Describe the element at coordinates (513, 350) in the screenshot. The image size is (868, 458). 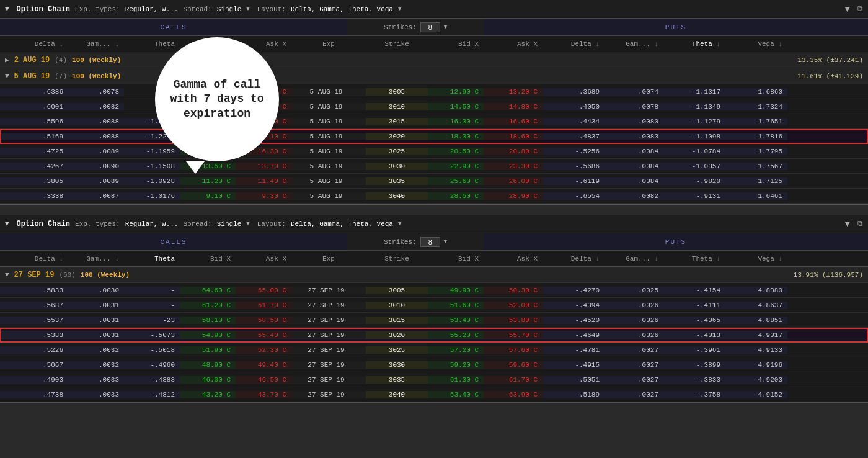
I see `cell-8: 57.60 C` at that location.